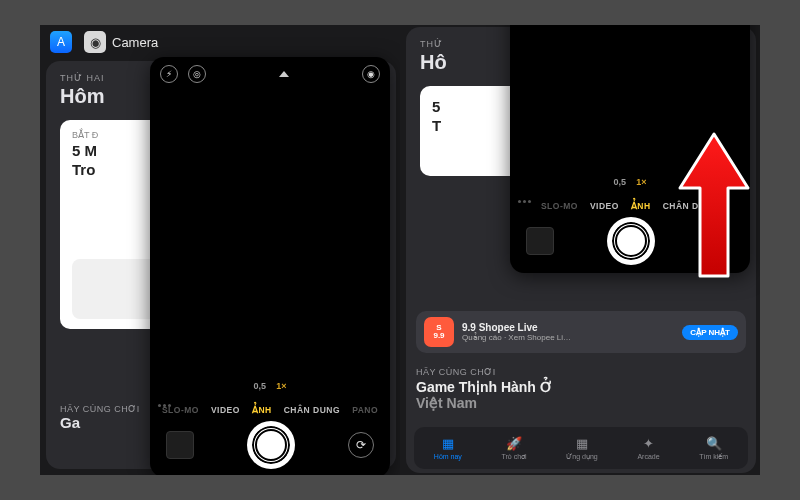 The width and height of the screenshot is (800, 500). Describe the element at coordinates (95, 42) in the screenshot. I see `camera-app-icon: ◉` at that location.